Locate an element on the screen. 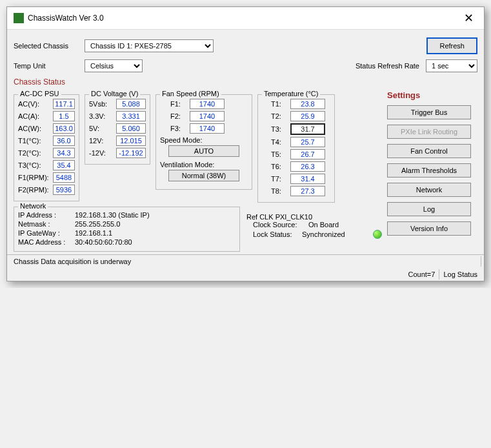 This screenshot has height=448, width=491. mac-address-value: 30:40:50:60:70:80 is located at coordinates (103, 242).